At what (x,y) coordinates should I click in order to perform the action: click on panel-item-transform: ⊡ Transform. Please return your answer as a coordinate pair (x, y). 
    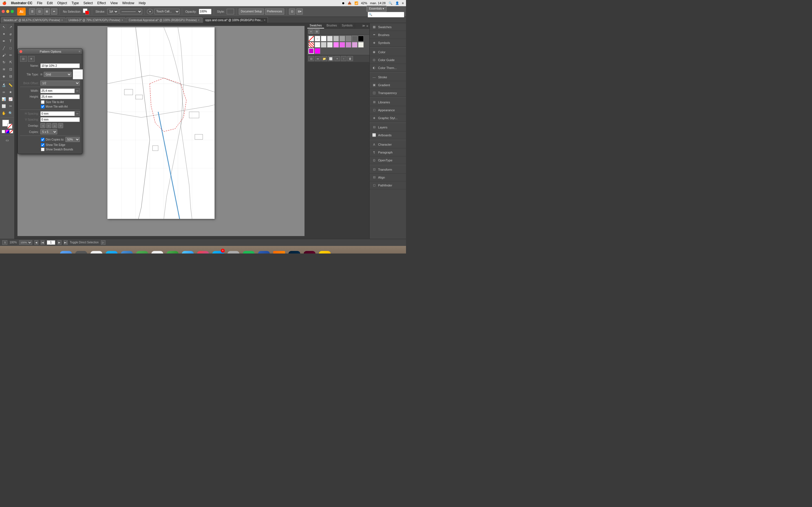
    Looking at the image, I should click on (388, 170).